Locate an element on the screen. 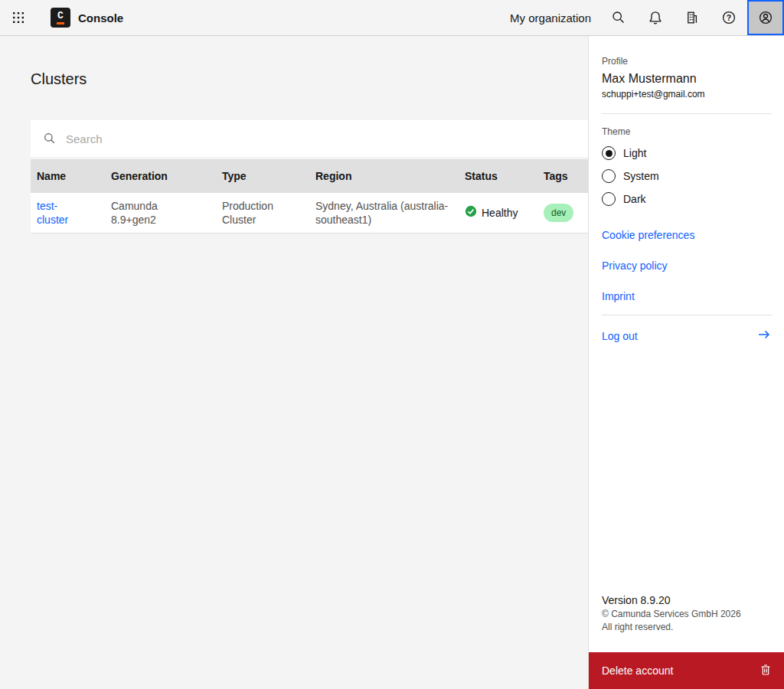 The image size is (784, 689). cluster-type-cell: Production Cluster is located at coordinates (263, 213).